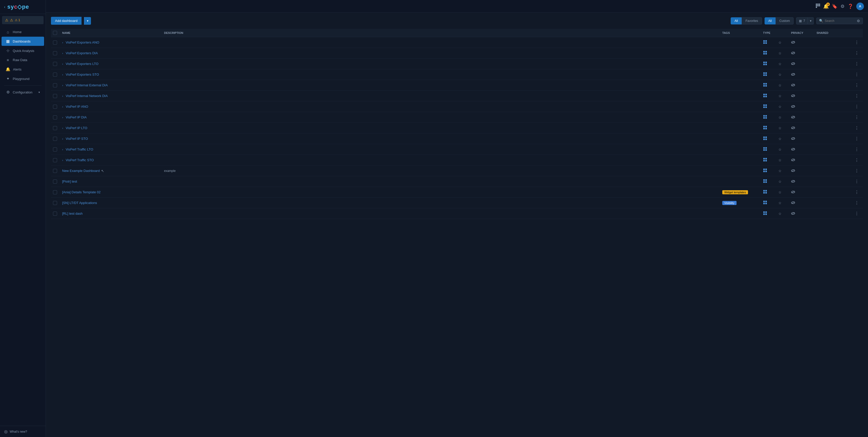  What do you see at coordinates (82, 74) in the screenshot?
I see `dashboard-name-link: VisPerf Exporters STO` at bounding box center [82, 74].